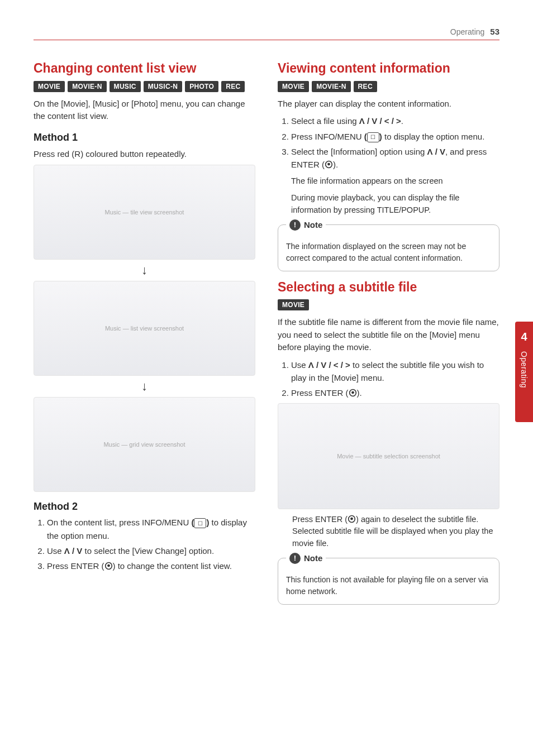 This screenshot has width=533, height=756. I want to click on method1-title: Method 1, so click(144, 137).